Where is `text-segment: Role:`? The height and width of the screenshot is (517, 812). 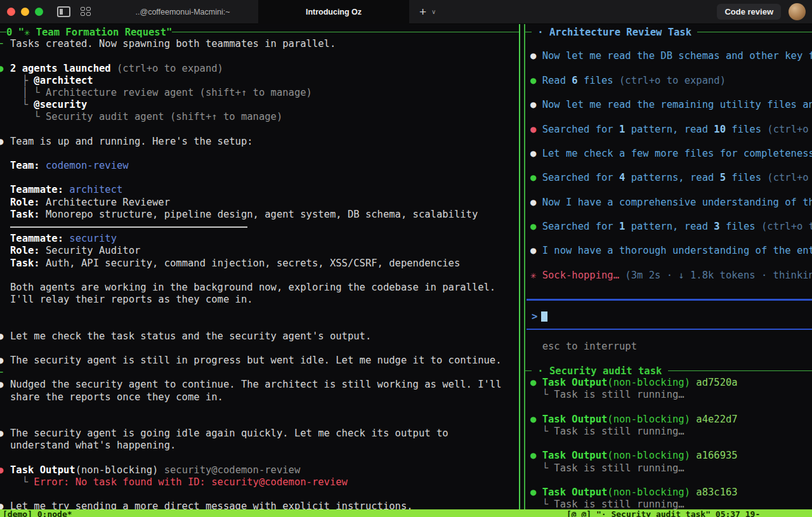
text-segment: Role: is located at coordinates (25, 251).